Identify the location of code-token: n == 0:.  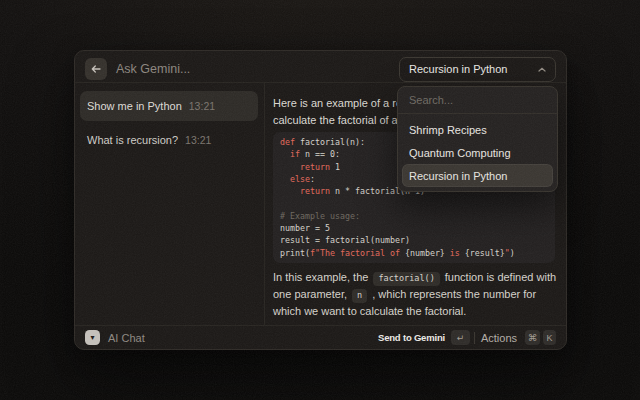
(320, 154).